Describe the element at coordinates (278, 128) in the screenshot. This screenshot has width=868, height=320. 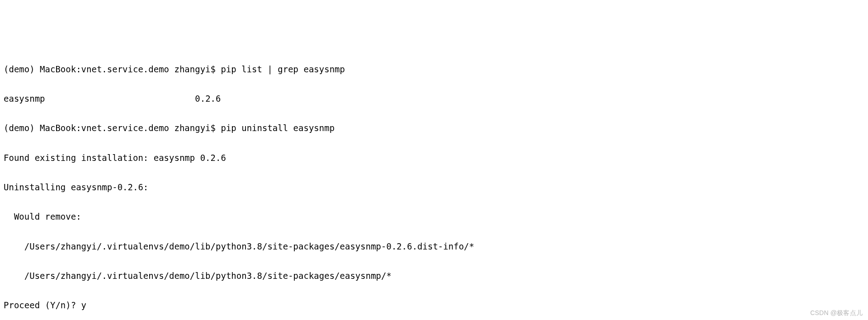
I see `command-text: pip uninstall easysnmp` at that location.